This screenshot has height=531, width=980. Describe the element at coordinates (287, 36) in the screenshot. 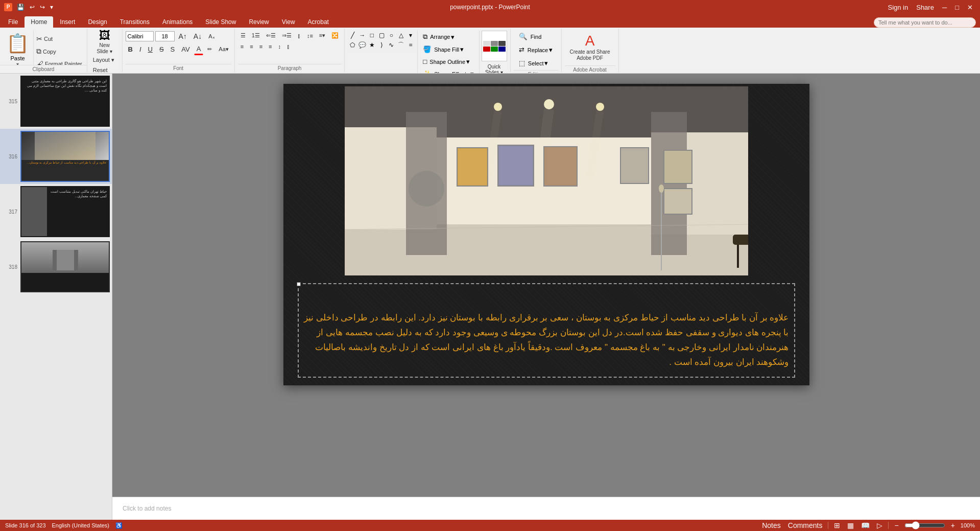

I see `indent-increase-btn: ⇒☰` at that location.